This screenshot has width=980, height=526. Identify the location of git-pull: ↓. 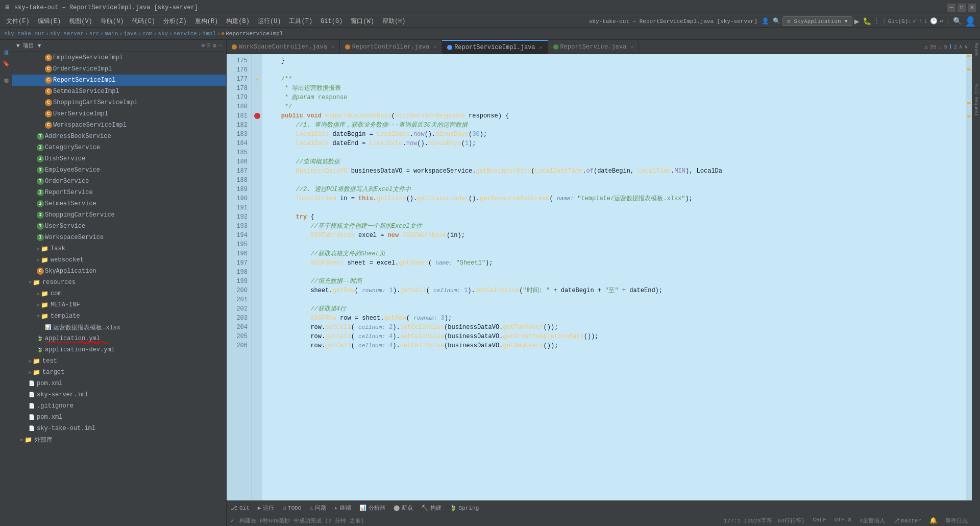
(926, 21).